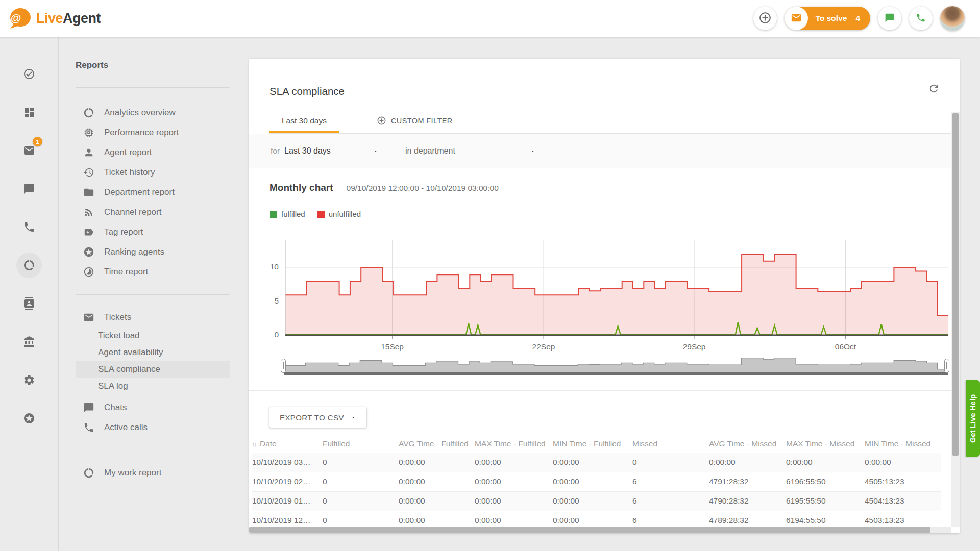 This screenshot has width=980, height=551. I want to click on rail-item-billing, so click(29, 342).